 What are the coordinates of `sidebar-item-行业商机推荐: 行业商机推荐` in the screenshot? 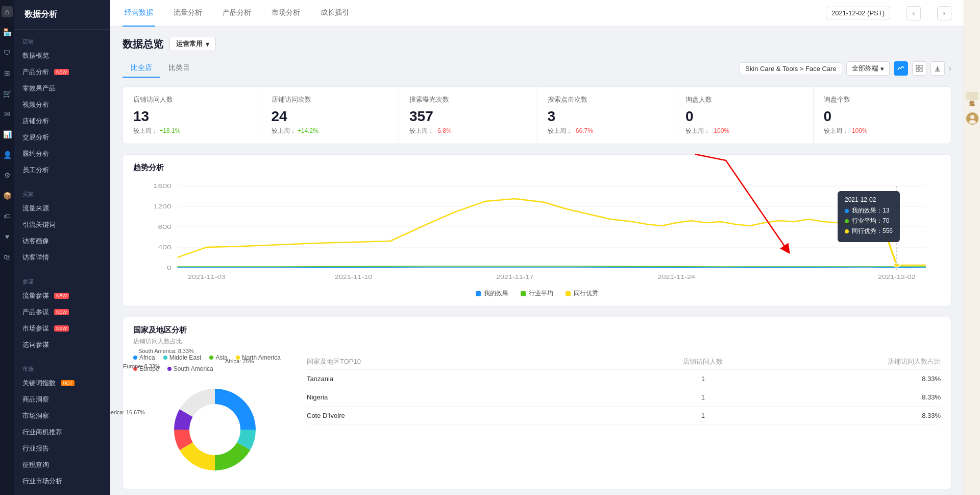 It's located at (62, 432).